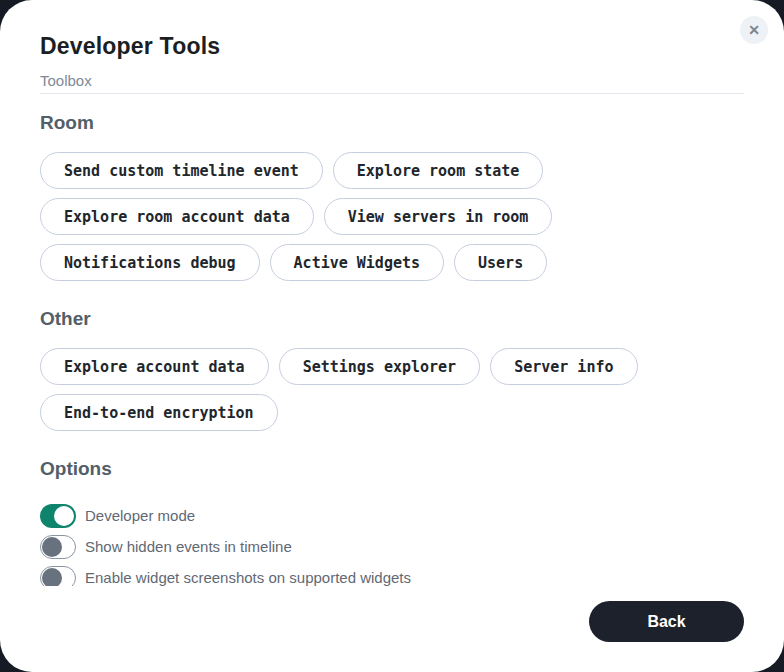  What do you see at coordinates (392, 390) in the screenshot?
I see `other-buttons: Explore account data Settings explorer S…` at bounding box center [392, 390].